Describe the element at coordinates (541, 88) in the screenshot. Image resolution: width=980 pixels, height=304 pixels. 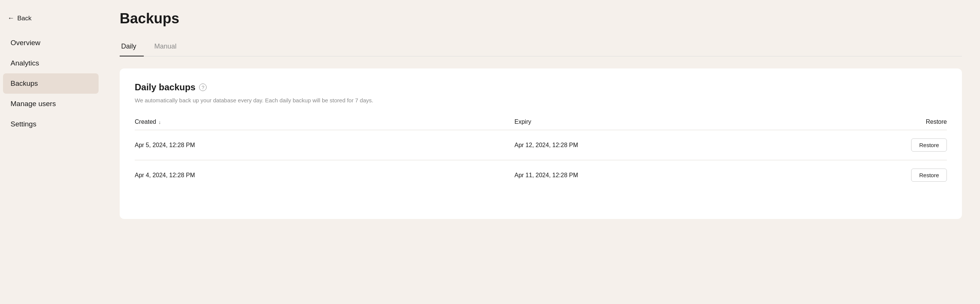
I see `card-header: Daily backups ?` at that location.